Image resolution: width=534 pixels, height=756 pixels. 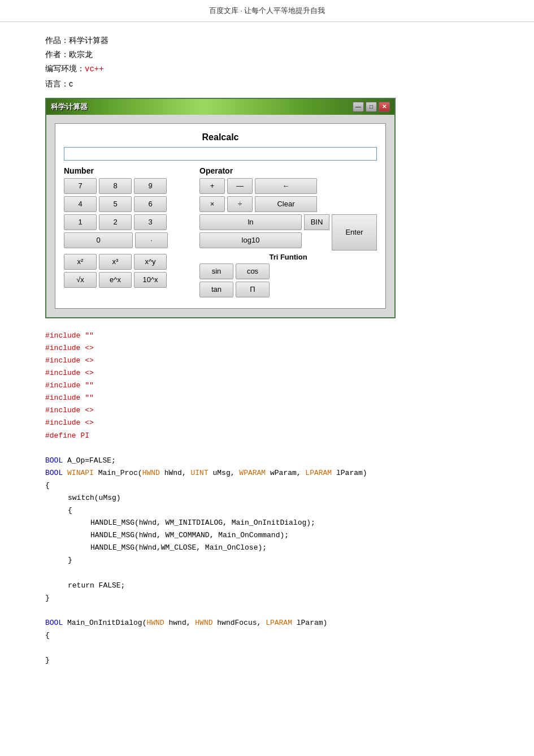 What do you see at coordinates (267, 660) in the screenshot?
I see `code-brace-close-2: }` at bounding box center [267, 660].